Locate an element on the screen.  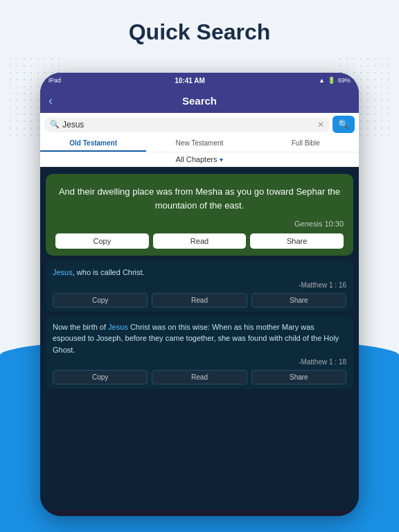
page-title: Quick Search is located at coordinates (200, 29).